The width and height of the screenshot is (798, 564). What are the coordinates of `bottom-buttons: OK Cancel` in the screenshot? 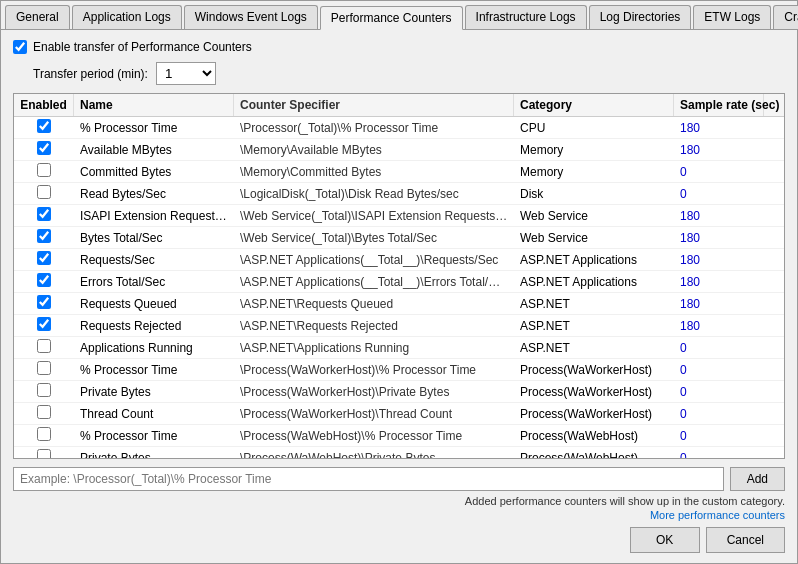 It's located at (399, 540).